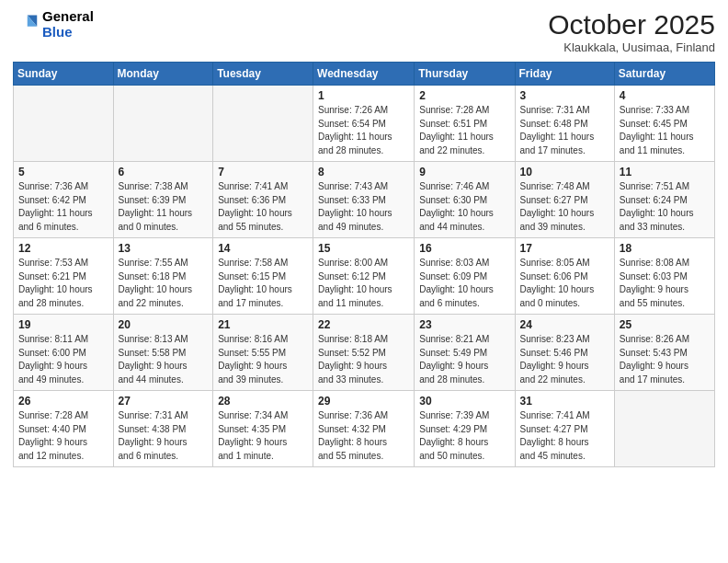  What do you see at coordinates (364, 74) in the screenshot?
I see `weekday-header: Wednesday` at bounding box center [364, 74].